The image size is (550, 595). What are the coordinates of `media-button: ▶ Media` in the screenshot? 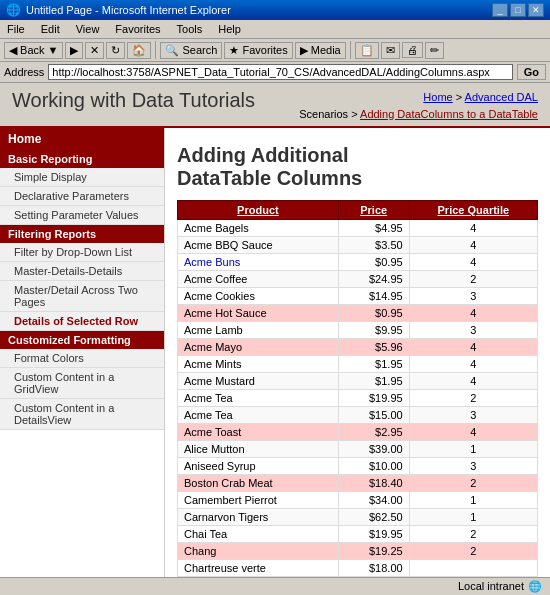 It's located at (320, 50).